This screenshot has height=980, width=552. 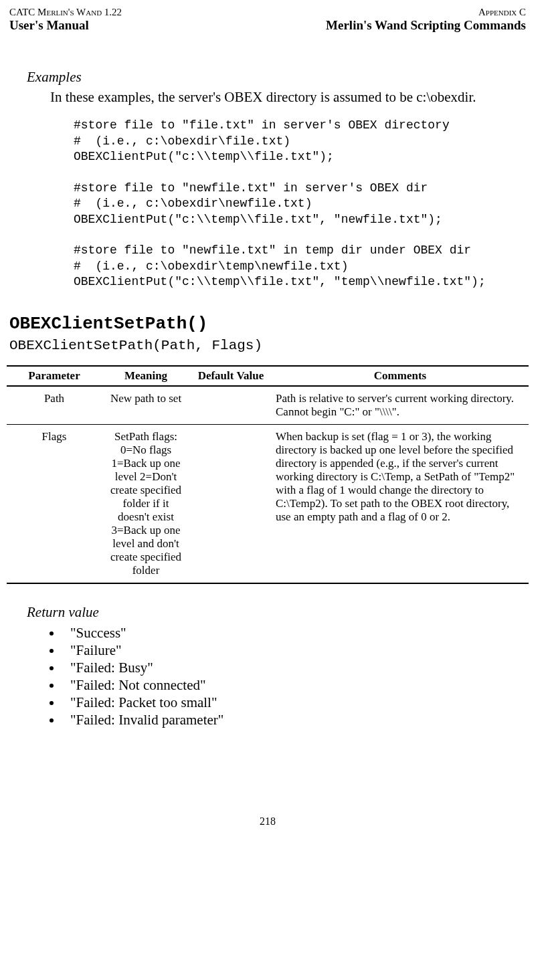 What do you see at coordinates (278, 613) in the screenshot?
I see `return-value-heading: Return value` at bounding box center [278, 613].